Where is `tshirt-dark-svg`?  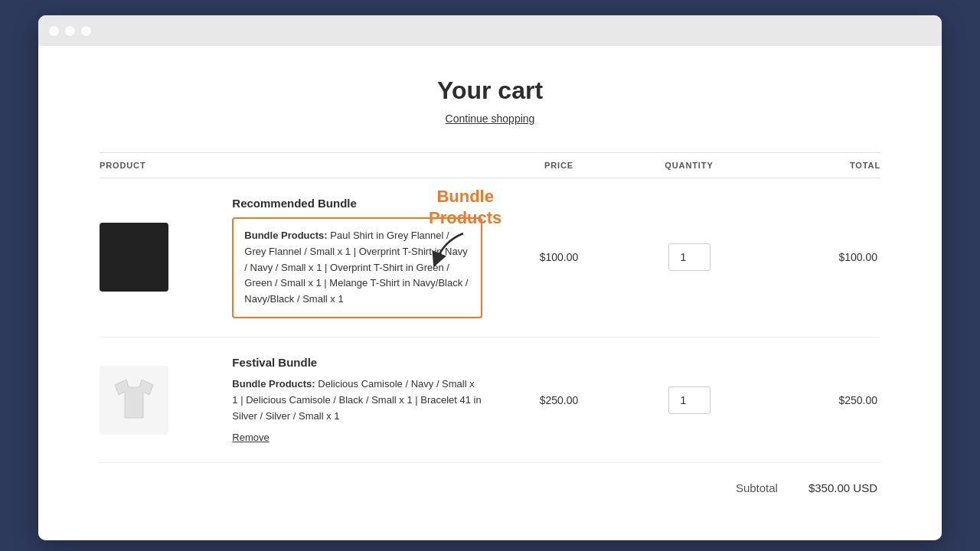 tshirt-dark-svg is located at coordinates (134, 257).